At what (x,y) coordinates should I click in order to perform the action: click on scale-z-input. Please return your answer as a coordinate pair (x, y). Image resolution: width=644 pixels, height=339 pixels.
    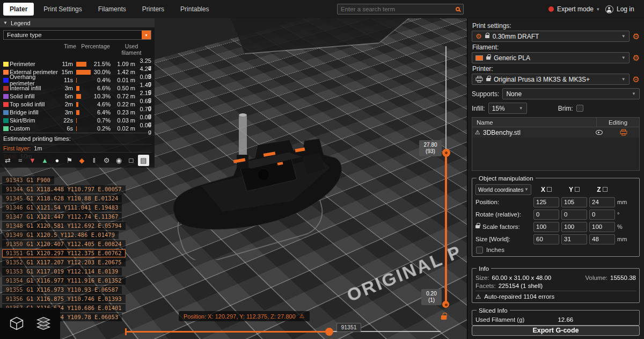
    Looking at the image, I should click on (602, 227).